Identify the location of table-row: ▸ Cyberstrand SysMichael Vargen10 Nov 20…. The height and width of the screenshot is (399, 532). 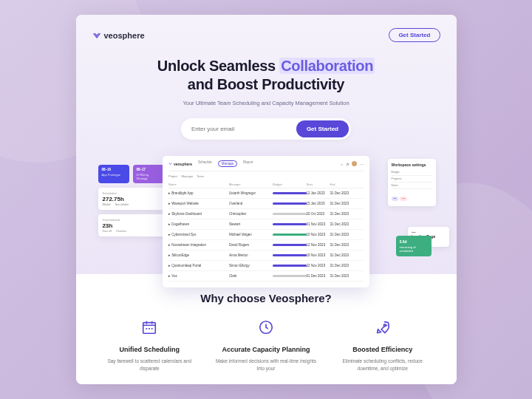
(266, 235).